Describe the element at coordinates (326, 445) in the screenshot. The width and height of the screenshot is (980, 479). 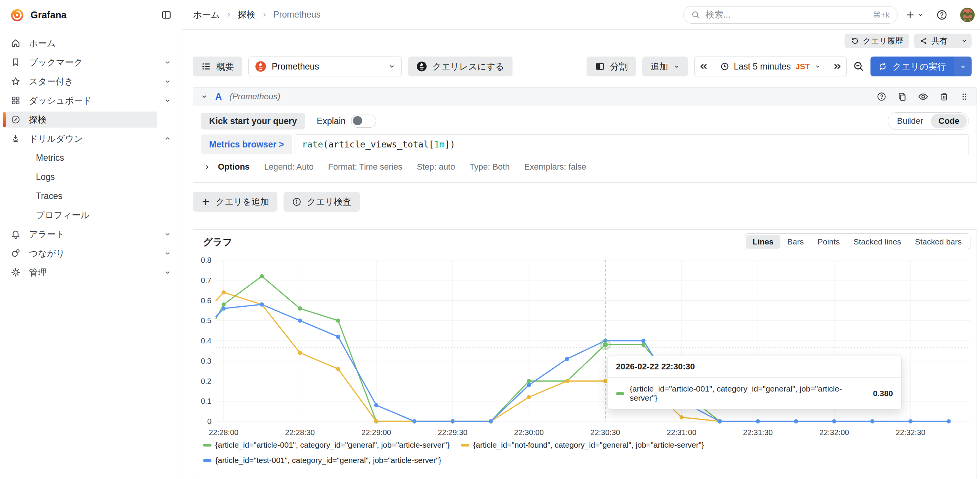
I see `legend-item: {article_id="article-001", category_id="…` at that location.